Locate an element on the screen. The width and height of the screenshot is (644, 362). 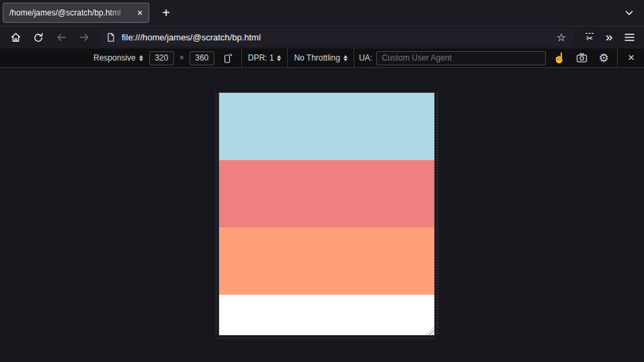
gear-icon: ⚙ is located at coordinates (604, 58).